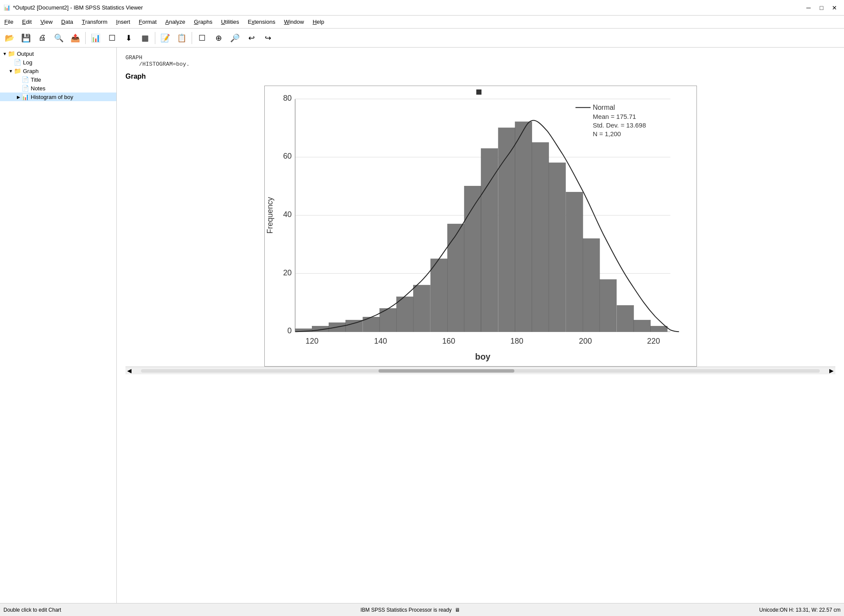 This screenshot has width=844, height=616. What do you see at coordinates (480, 61) in the screenshot?
I see `syntax-block: GRAPH /HISTOGRAM=boy.` at bounding box center [480, 61].